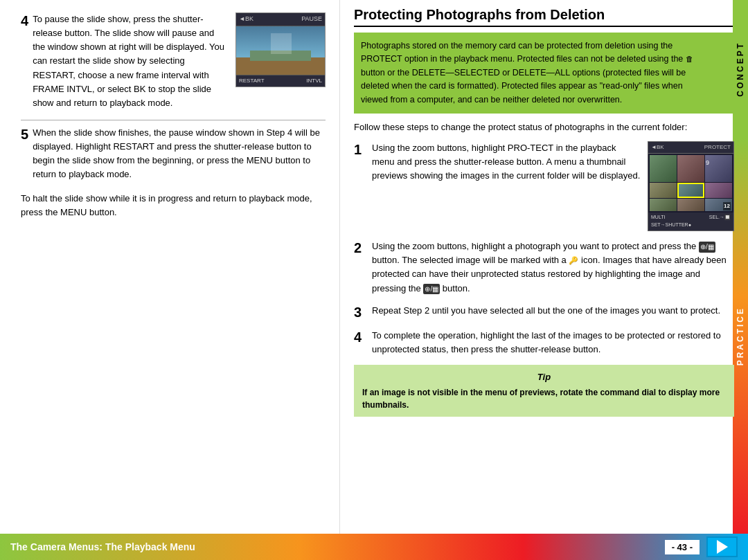 Image resolution: width=748 pixels, height=560 pixels. I want to click on follow-text: Follow these steps to change the protect…, so click(544, 127).